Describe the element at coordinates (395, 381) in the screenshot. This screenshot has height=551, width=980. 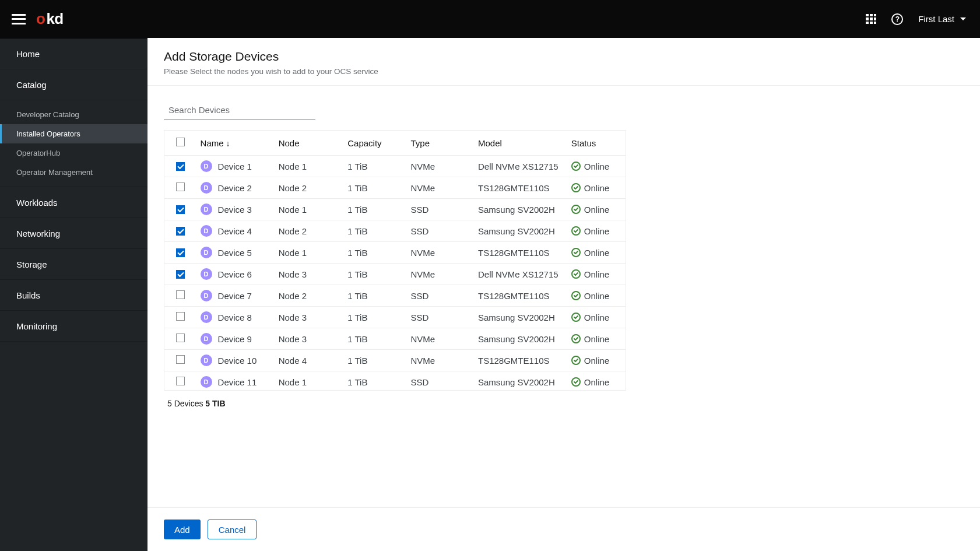
I see `table-row: DDevice 11 Node 1 1 TiB SSD Samsung SV20…` at that location.